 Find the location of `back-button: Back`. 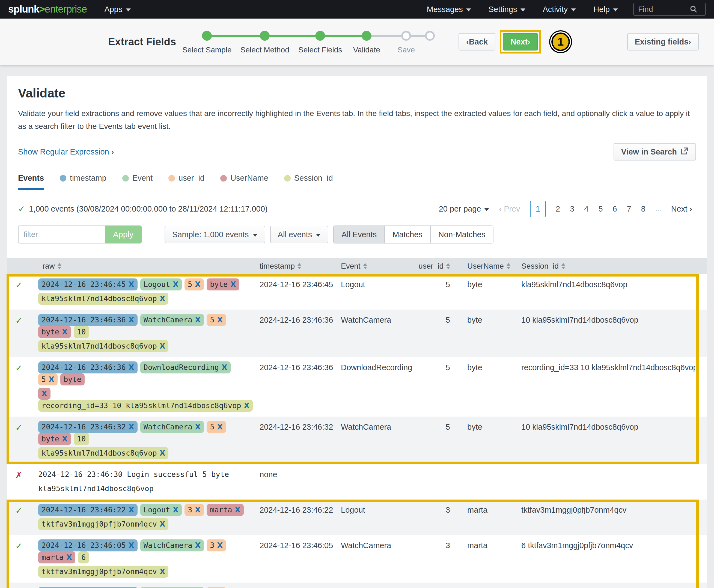

back-button: Back is located at coordinates (477, 42).